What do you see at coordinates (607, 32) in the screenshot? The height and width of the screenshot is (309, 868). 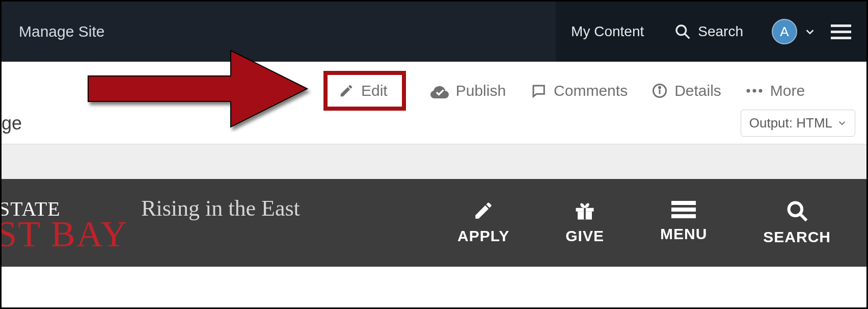 I see `my-content-label: My Content` at bounding box center [607, 32].